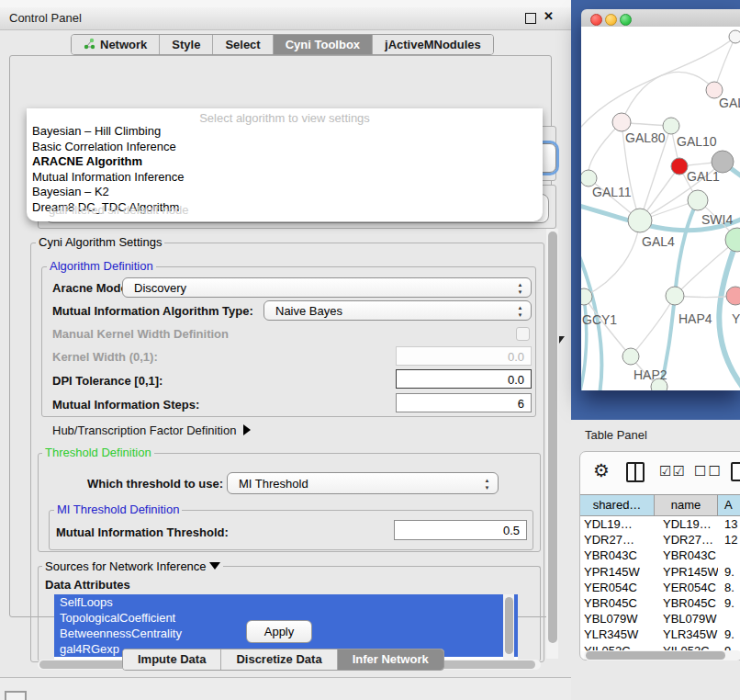  What do you see at coordinates (242, 44) in the screenshot?
I see `tab-select: Select` at bounding box center [242, 44].